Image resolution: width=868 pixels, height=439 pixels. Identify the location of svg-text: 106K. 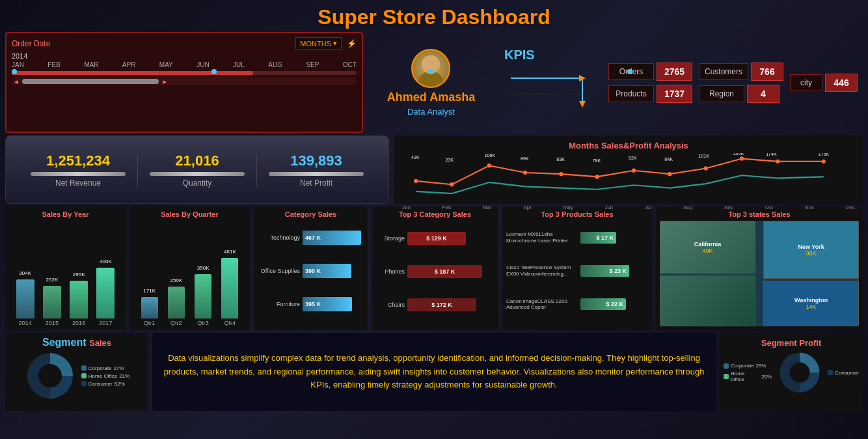
(491, 156).